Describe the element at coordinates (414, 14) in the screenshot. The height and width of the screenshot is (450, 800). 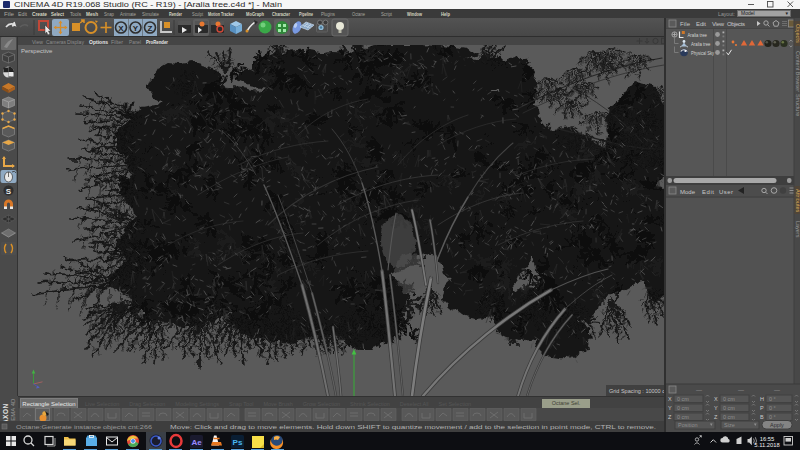
I see `svg-text: Window` at that location.